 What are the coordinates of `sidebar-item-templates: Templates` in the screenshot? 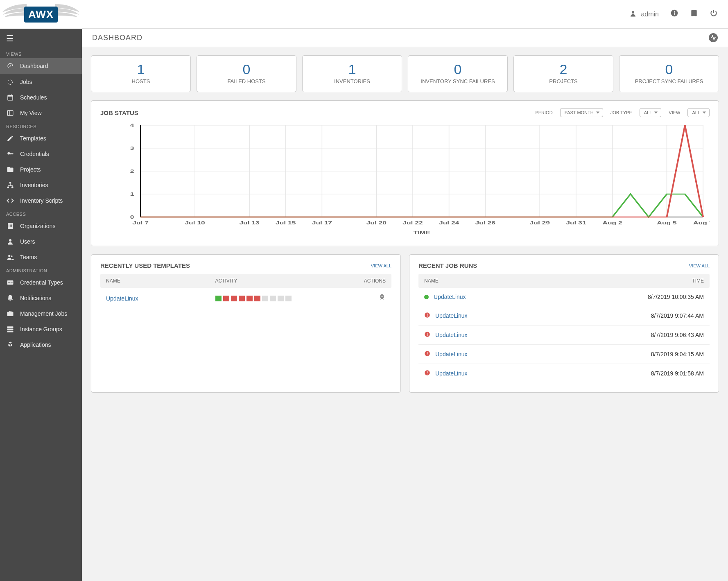 It's located at (41, 138).